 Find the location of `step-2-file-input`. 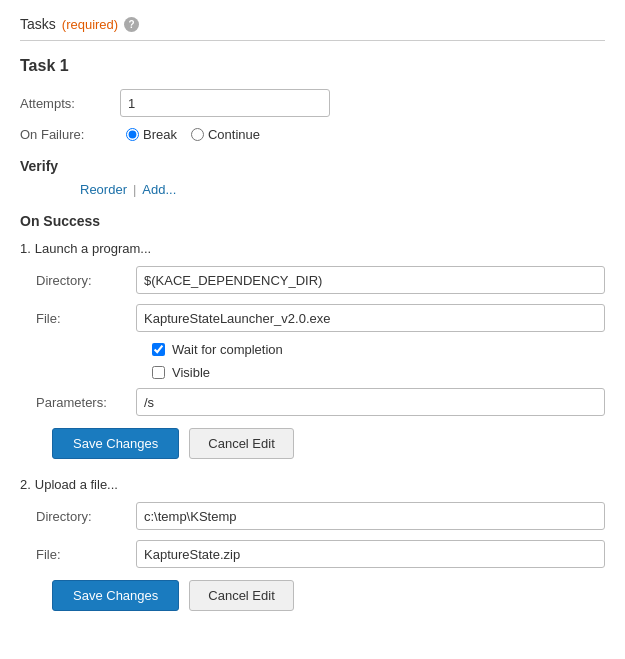

step-2-file-input is located at coordinates (370, 554).